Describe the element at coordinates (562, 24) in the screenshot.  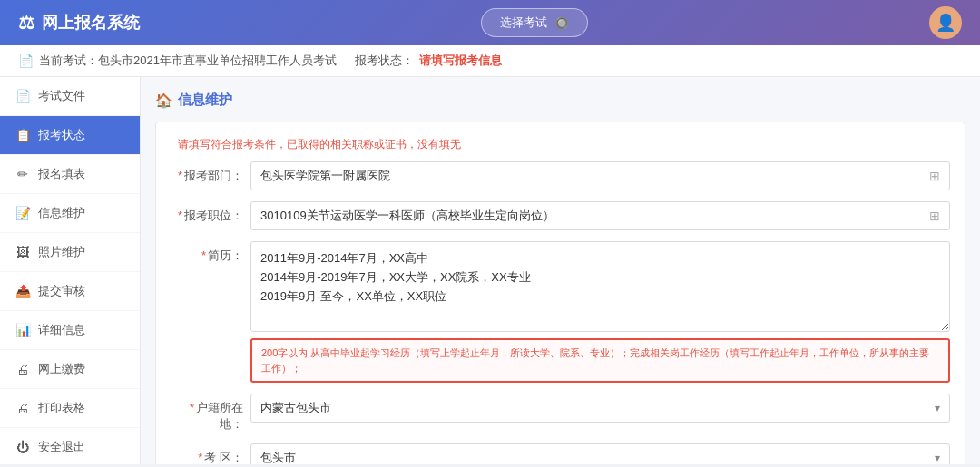
I see `select-exam-icon: 🔘` at that location.